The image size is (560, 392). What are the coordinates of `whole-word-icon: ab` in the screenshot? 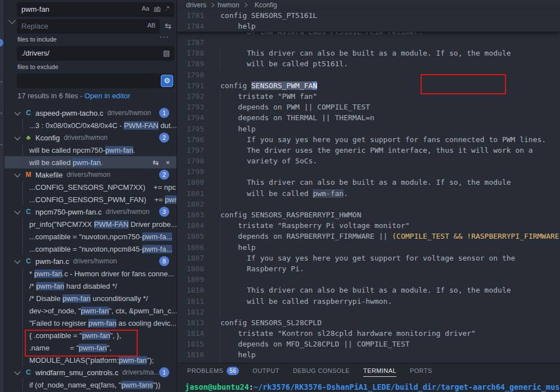 It's located at (157, 8).